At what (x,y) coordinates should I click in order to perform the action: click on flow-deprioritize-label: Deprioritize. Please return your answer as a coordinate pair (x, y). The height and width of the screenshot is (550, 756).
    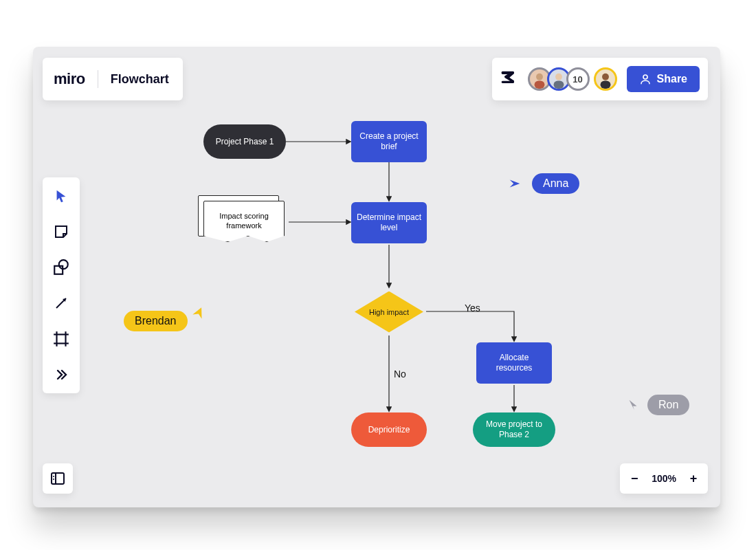
    Looking at the image, I should click on (389, 430).